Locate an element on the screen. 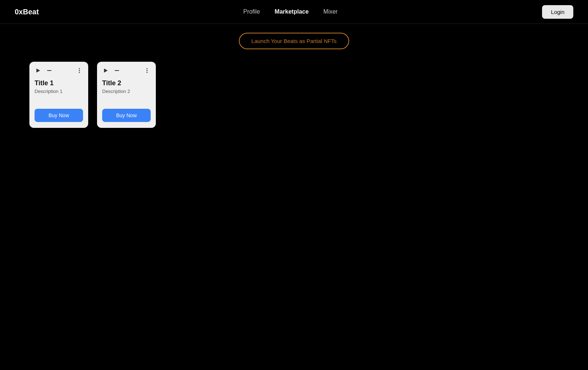 Image resolution: width=588 pixels, height=370 pixels. beat-card-1: Title 1 Description 1 Buy Now is located at coordinates (59, 95).